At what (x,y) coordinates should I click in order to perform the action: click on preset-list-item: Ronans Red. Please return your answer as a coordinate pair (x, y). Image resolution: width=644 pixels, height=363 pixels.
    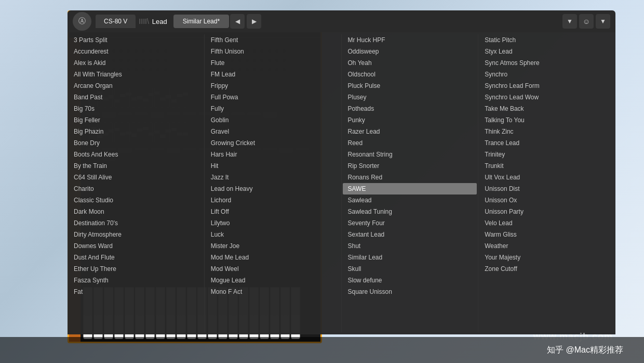
    Looking at the image, I should click on (410, 177).